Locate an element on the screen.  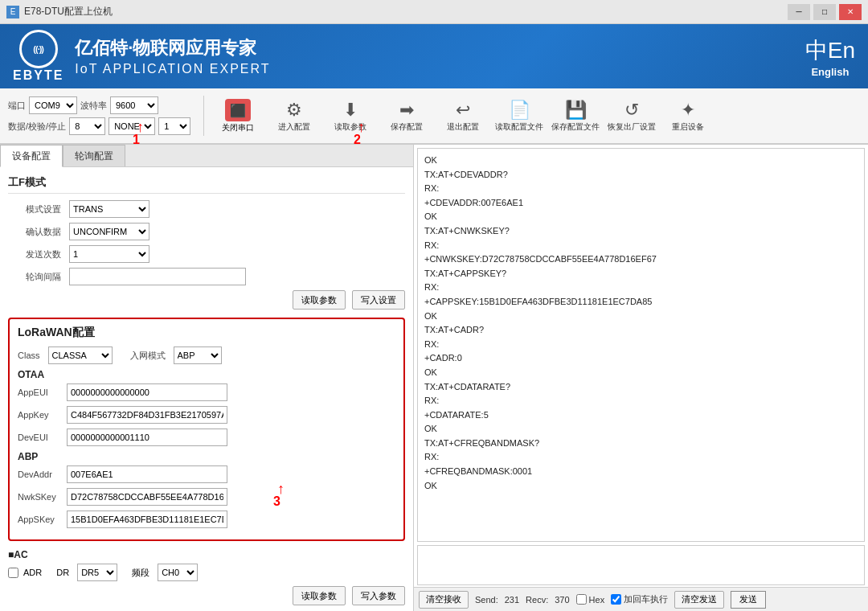
data-label: 数据/校验/停止 is located at coordinates (37, 127).